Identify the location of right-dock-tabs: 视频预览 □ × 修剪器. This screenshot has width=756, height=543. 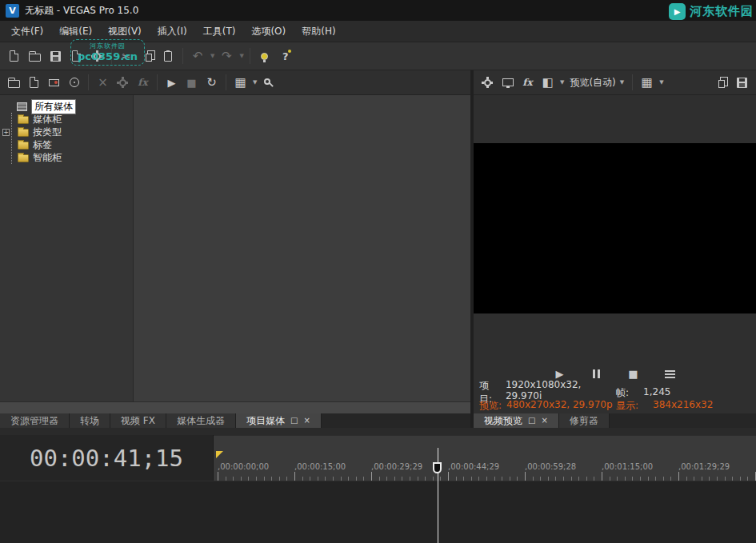
(614, 421).